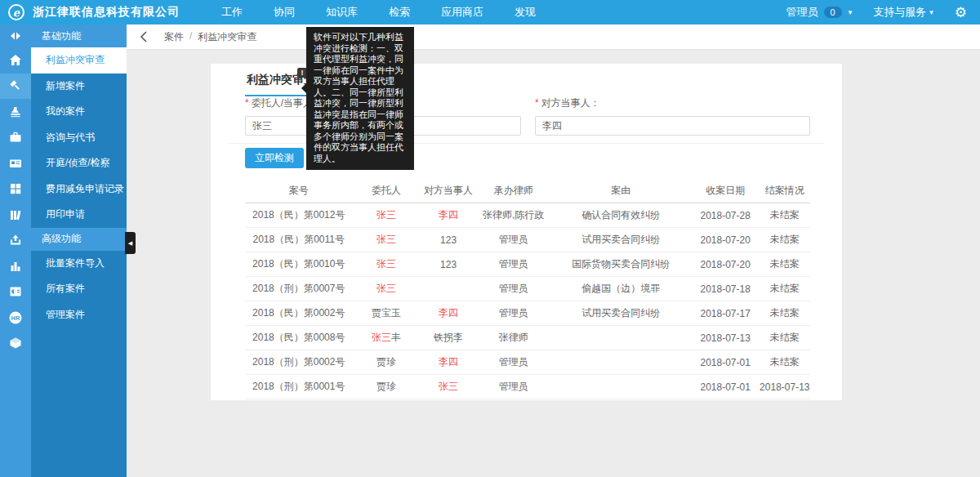 This screenshot has height=477, width=980. Describe the element at coordinates (16, 215) in the screenshot. I see `books-icon` at that location.